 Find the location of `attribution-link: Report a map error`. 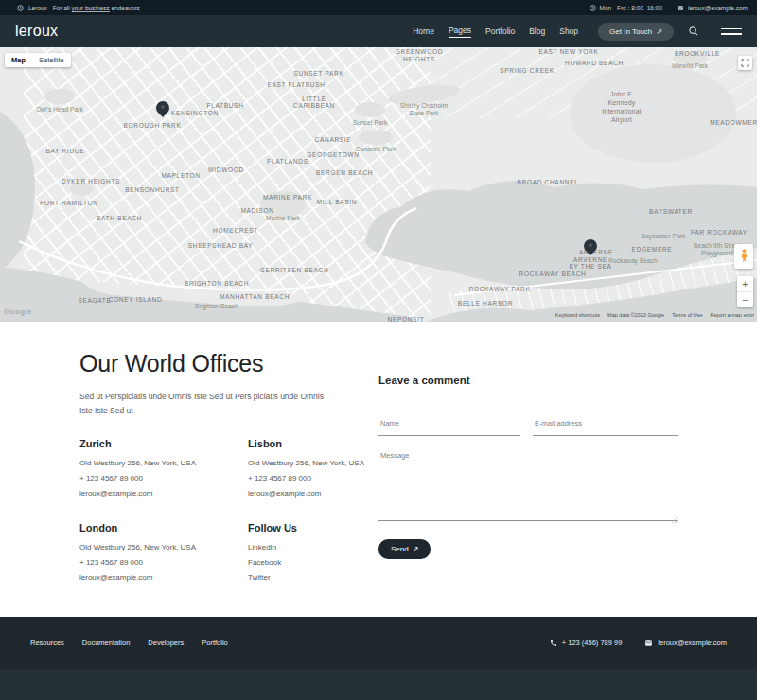

attribution-link: Report a map error is located at coordinates (732, 315).